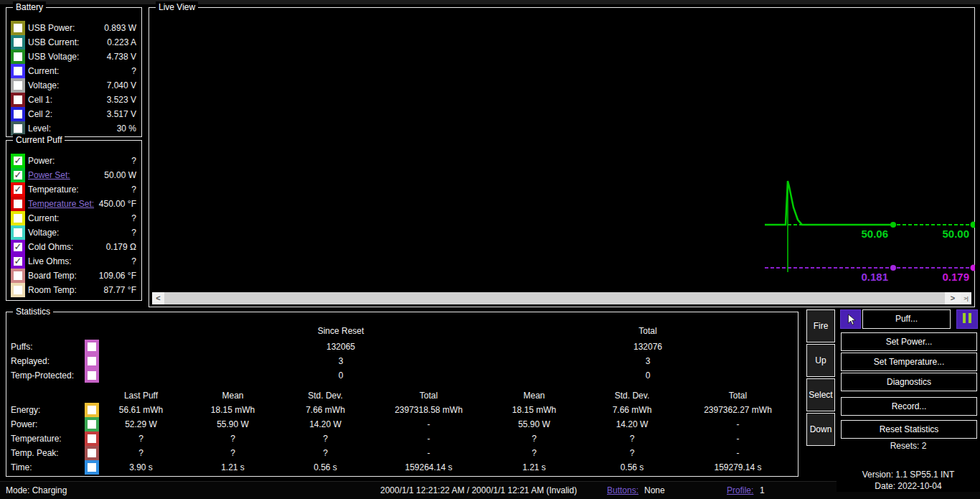 The height and width of the screenshot is (499, 980). I want to click on stats-puffs-checkbox, so click(92, 347).